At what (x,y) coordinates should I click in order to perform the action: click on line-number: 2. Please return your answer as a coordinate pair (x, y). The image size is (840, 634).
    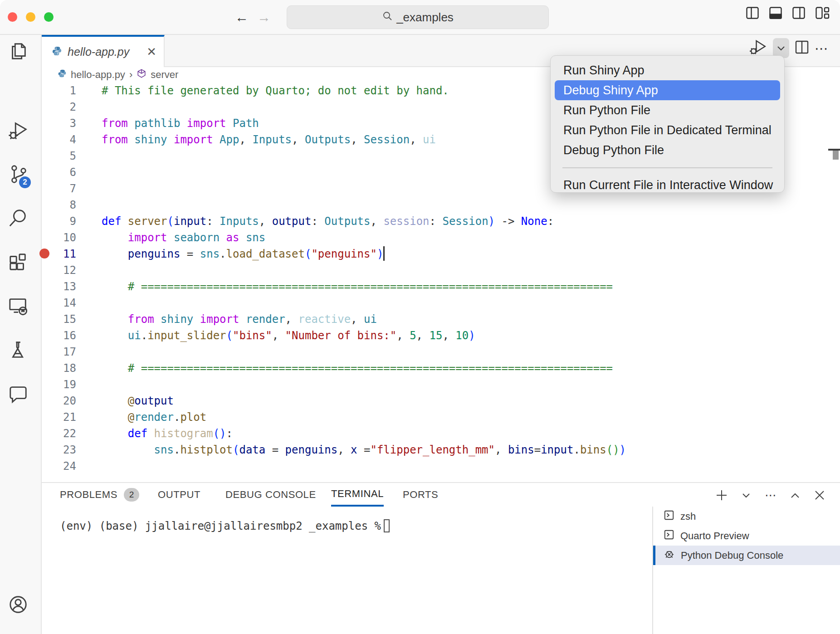
    Looking at the image, I should click on (59, 107).